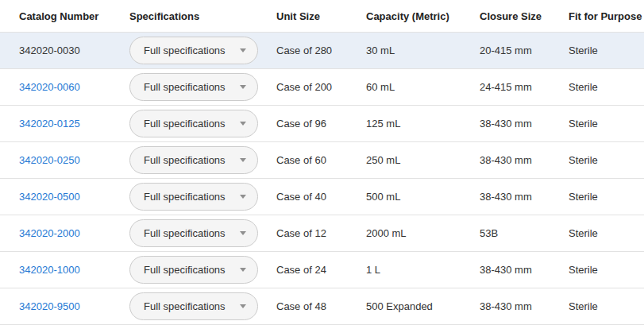  I want to click on catalog-number-link: 342020-9500, so click(49, 307).